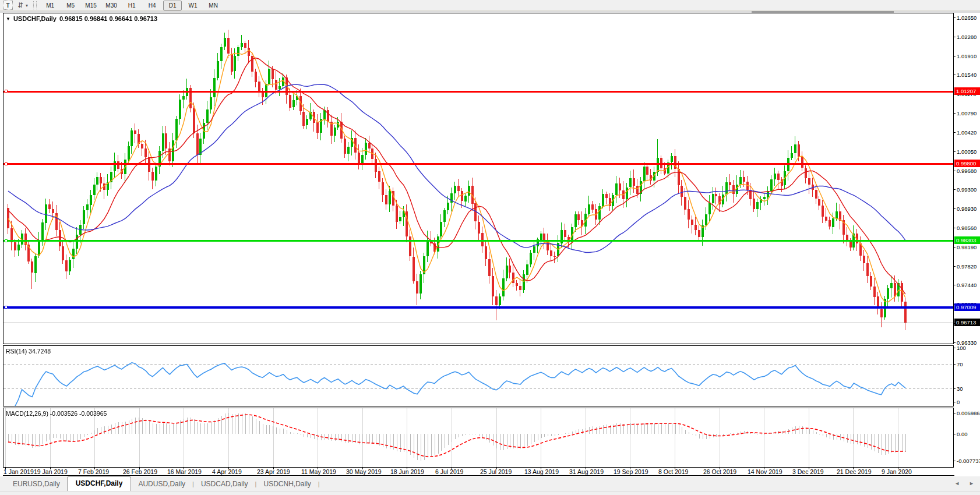 The width and height of the screenshot is (980, 495). What do you see at coordinates (51, 472) in the screenshot?
I see `date-axis-label: 19 Jan 2019` at bounding box center [51, 472].